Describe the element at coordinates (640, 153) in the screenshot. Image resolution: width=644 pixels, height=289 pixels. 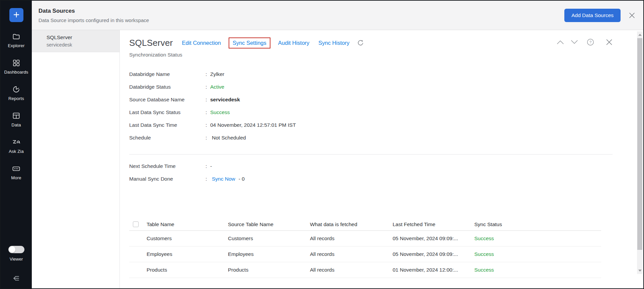
I see `panel-scrollbar` at that location.